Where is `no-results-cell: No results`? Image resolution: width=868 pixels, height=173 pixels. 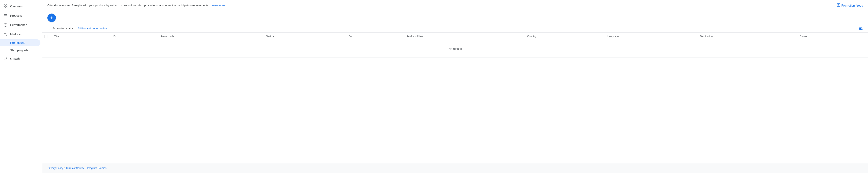
no-results-cell: No results is located at coordinates (455, 49).